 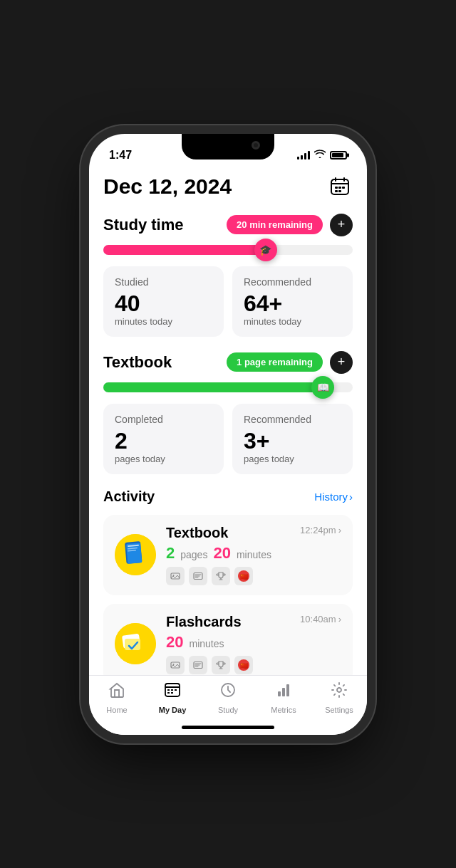 I want to click on completed-label: Completed, so click(x=164, y=419).